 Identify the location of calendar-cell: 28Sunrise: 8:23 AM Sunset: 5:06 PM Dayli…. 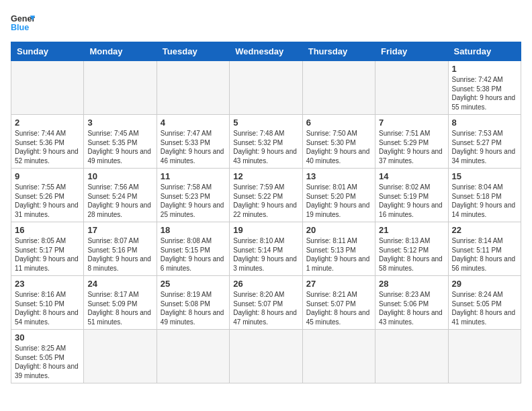
(412, 303).